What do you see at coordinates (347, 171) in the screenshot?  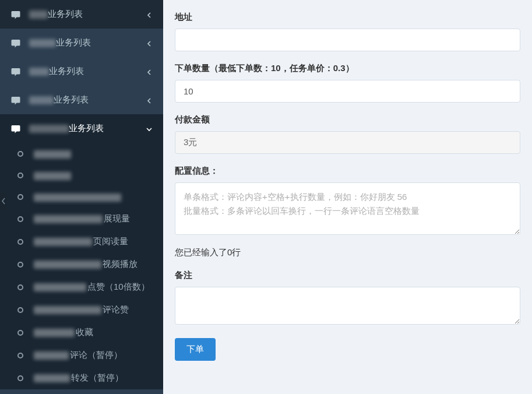 I see `config-label: 配置信息：` at bounding box center [347, 171].